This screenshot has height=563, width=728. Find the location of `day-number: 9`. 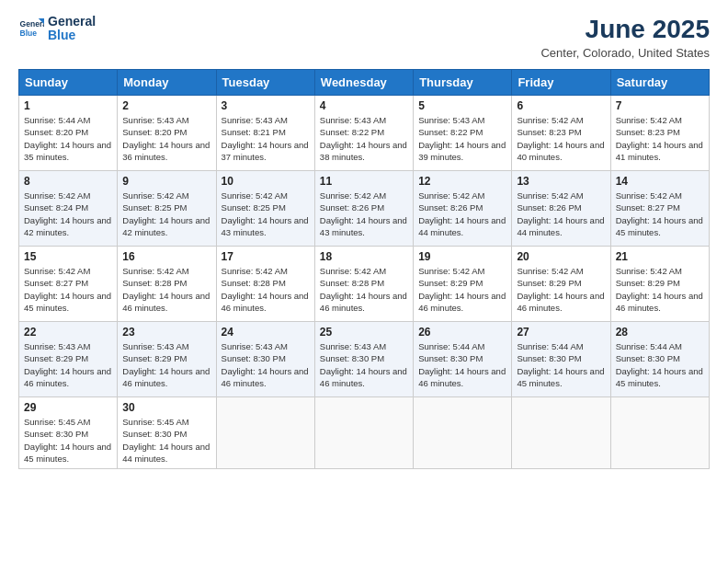

day-number: 9 is located at coordinates (166, 181).